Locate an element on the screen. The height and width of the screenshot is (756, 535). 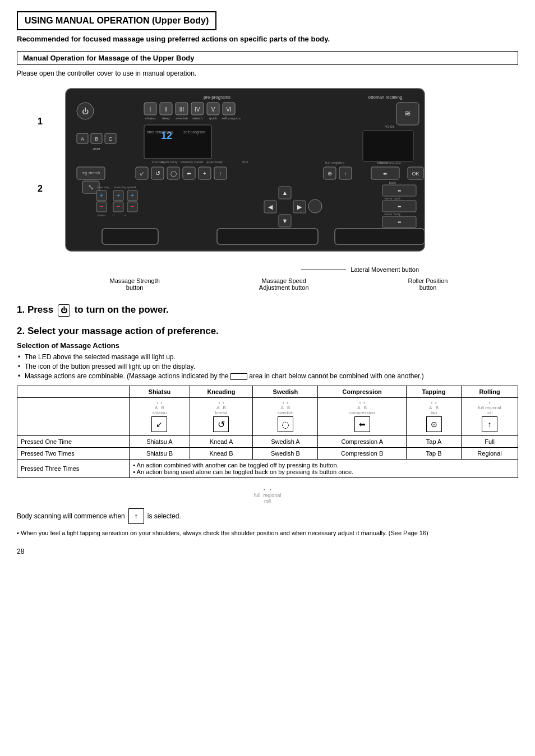
col-shiatsu: Shiatsu is located at coordinates (159, 392).